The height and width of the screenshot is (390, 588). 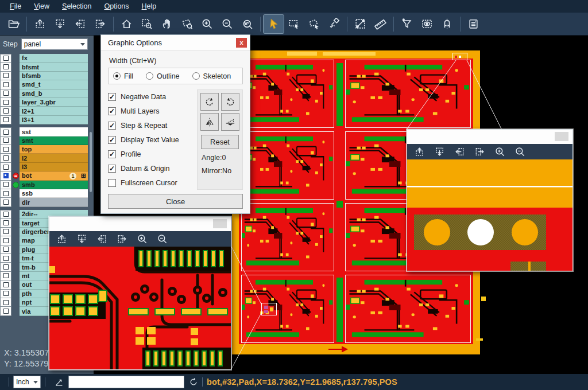 What do you see at coordinates (140, 293) in the screenshot?
I see `zoom-window-detail` at bounding box center [140, 293].